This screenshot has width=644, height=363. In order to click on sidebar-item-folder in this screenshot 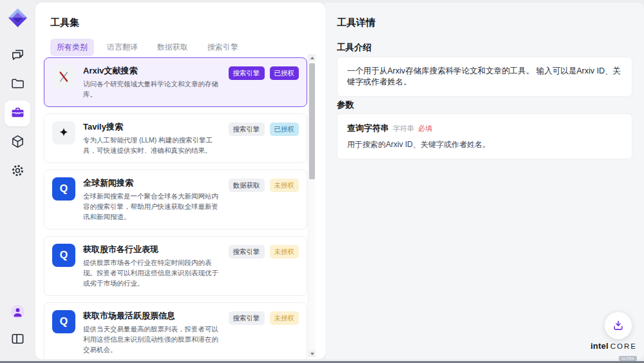, I will do `click(17, 84)`.